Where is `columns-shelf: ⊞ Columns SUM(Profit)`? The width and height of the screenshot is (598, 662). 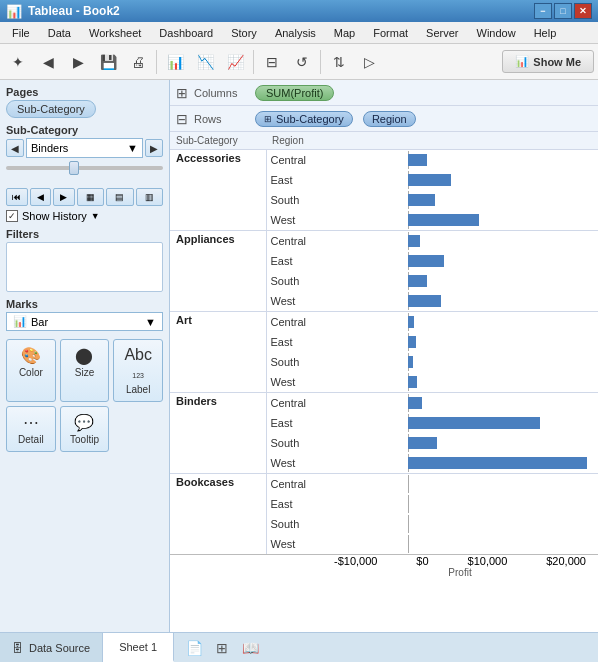 columns-shelf: ⊞ Columns SUM(Profit) is located at coordinates (384, 93).